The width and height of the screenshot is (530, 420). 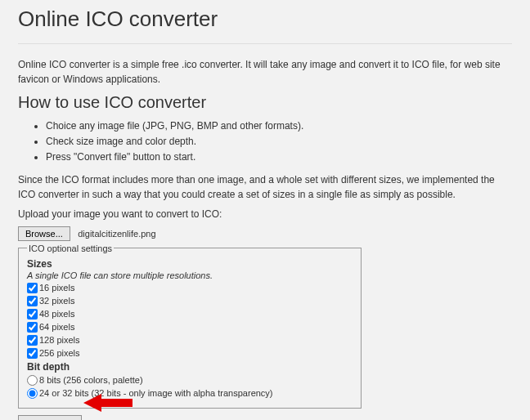 I want to click on bitdepth-label: 8 bits (256 colors, palette), so click(x=92, y=380).